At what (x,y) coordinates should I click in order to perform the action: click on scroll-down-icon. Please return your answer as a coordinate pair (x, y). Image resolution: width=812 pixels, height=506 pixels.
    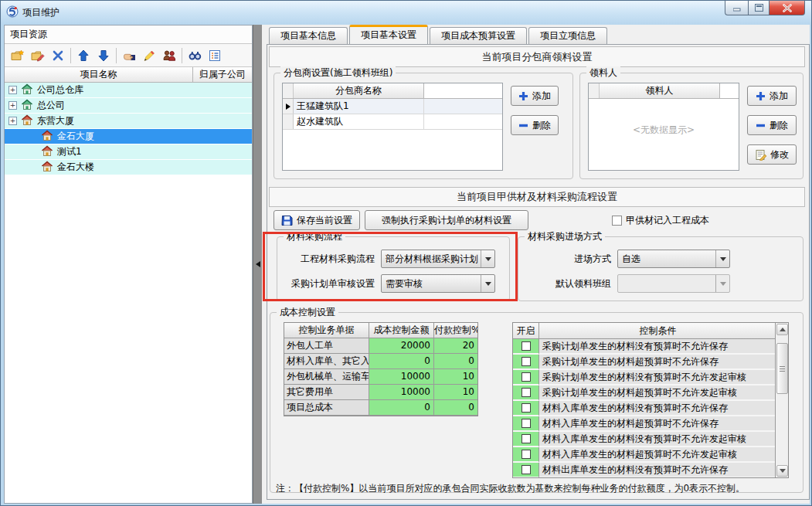
    Looking at the image, I should click on (782, 471).